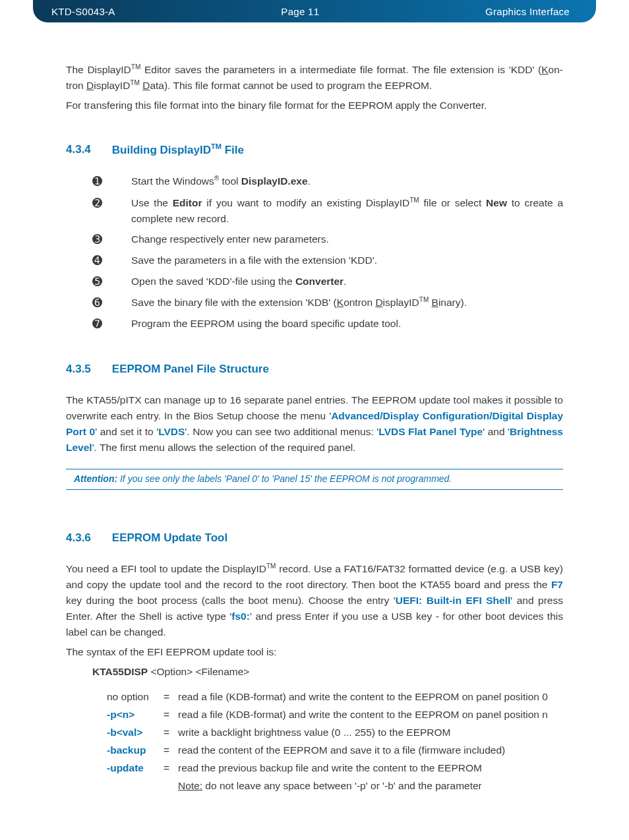 The height and width of the screenshot is (840, 629). What do you see at coordinates (306, 203) in the screenshot?
I see `text: if you want to modify an existing Displa…` at bounding box center [306, 203].